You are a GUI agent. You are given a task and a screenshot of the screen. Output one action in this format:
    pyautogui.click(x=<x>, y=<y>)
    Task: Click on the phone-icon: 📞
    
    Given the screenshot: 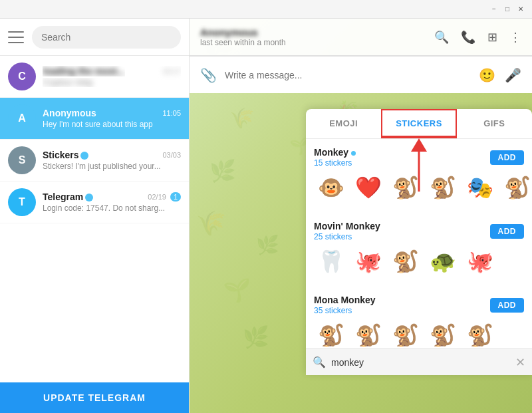 What is the action you would take?
    pyautogui.click(x=468, y=37)
    